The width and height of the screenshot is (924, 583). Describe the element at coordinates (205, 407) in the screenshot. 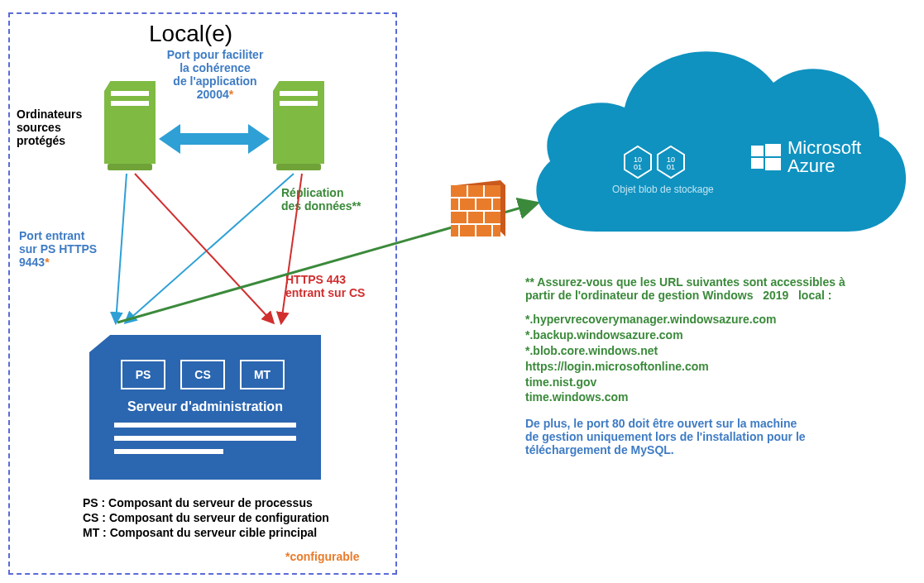

I see `mgmt-server-title: Serveur d'administration` at that location.